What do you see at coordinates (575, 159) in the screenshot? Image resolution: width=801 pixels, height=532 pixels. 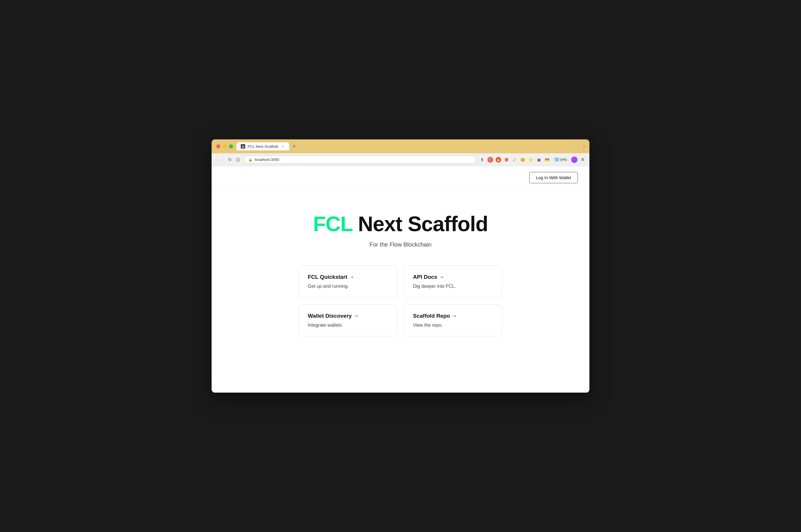 I see `profile-icon` at bounding box center [575, 159].